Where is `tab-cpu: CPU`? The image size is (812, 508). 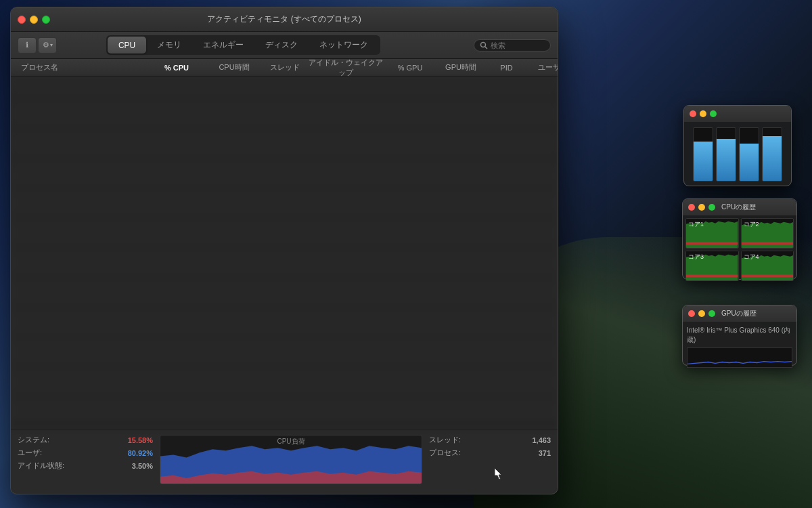
tab-cpu: CPU is located at coordinates (127, 45).